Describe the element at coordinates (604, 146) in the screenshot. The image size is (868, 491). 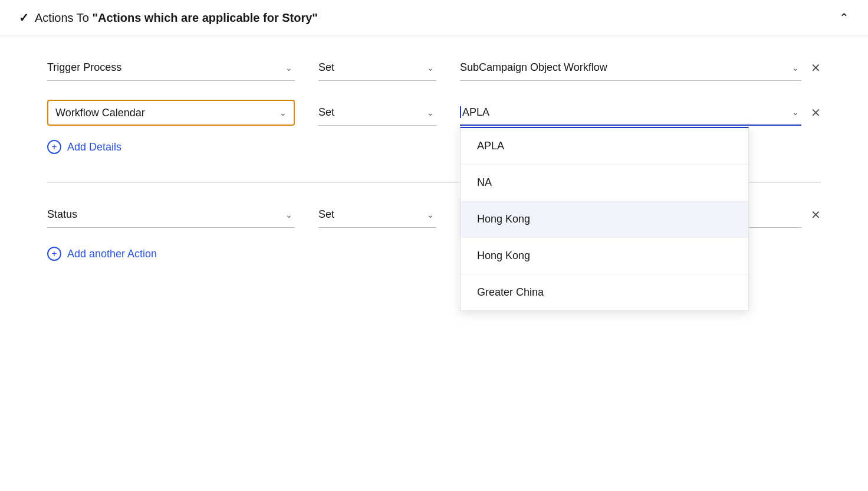
I see `dropdown-item-apla: APLA` at that location.